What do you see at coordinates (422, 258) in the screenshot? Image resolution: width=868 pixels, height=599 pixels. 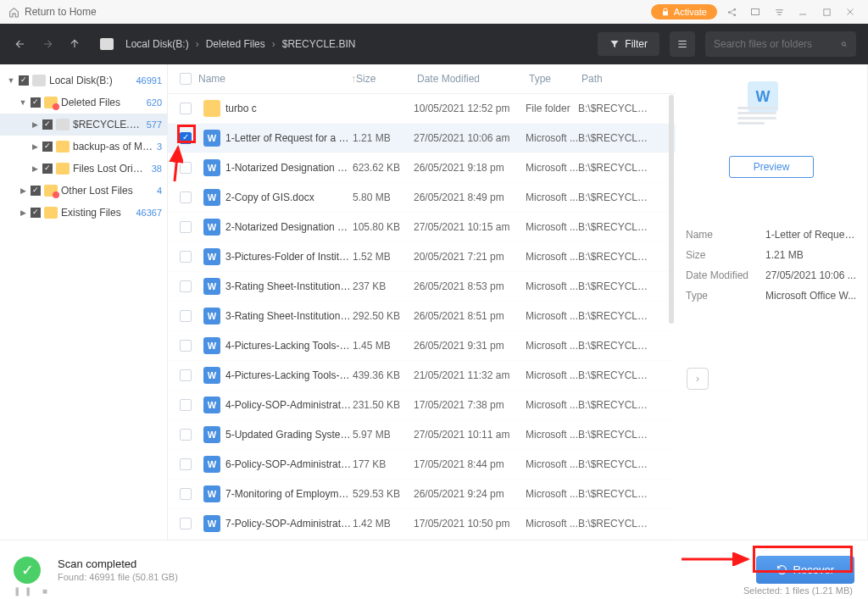 I see `file-row: W3-Pictures-Folder of Institution...1.52…` at bounding box center [422, 258].